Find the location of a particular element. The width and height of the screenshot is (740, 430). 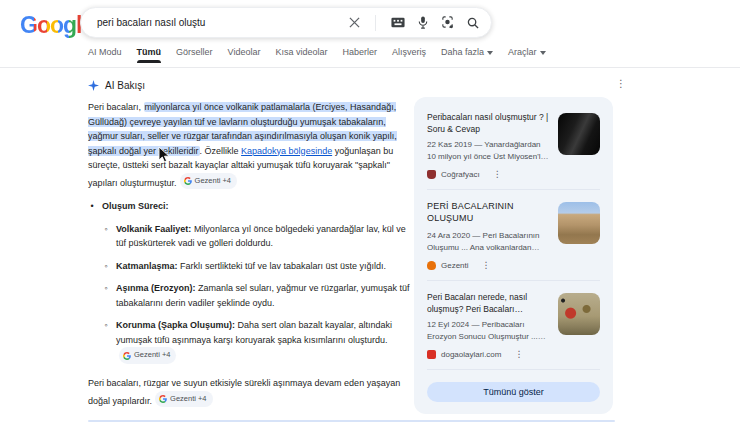

tab-ai-modu: AI Modu is located at coordinates (105, 55).